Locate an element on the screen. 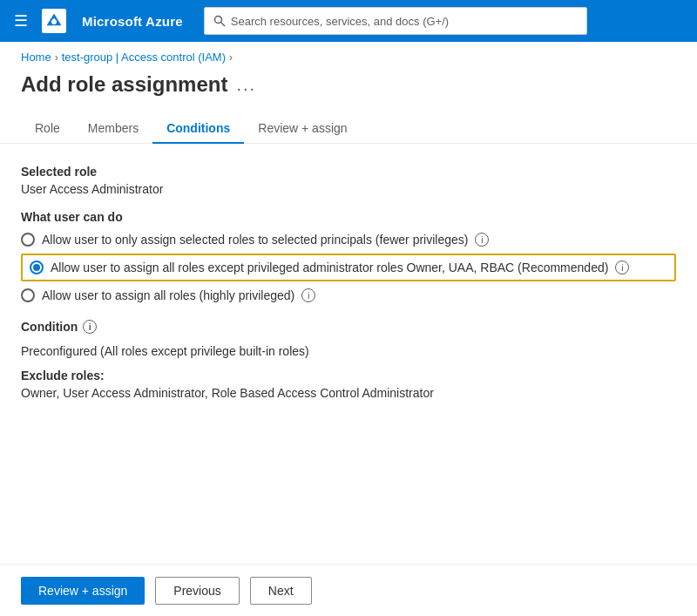 This screenshot has height=616, width=697. page-title: Add role assignment is located at coordinates (124, 85).